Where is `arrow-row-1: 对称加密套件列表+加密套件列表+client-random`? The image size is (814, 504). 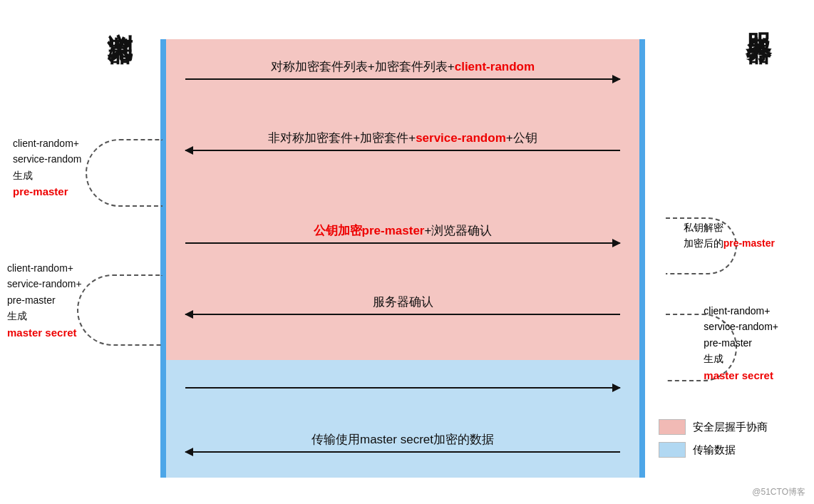
arrow-row-1: 对称加密套件列表+加密套件列表+client-random is located at coordinates (403, 79).